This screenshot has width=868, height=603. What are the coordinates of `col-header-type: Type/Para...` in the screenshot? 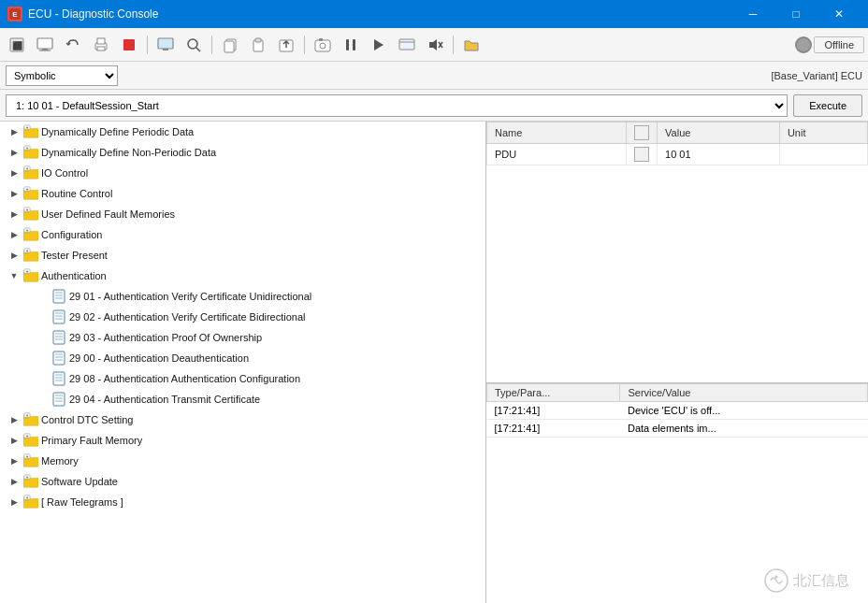 It's located at (554, 393).